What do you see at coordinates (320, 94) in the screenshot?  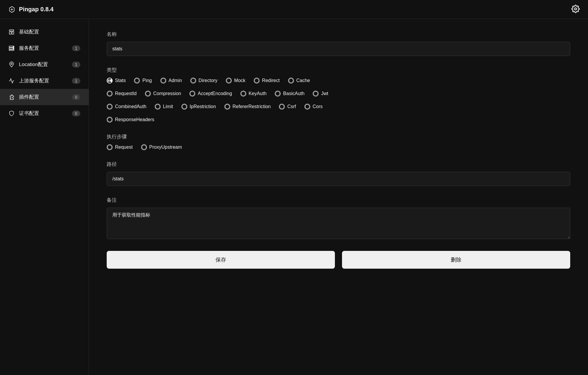 I see `radio-jwt: Jwt` at bounding box center [320, 94].